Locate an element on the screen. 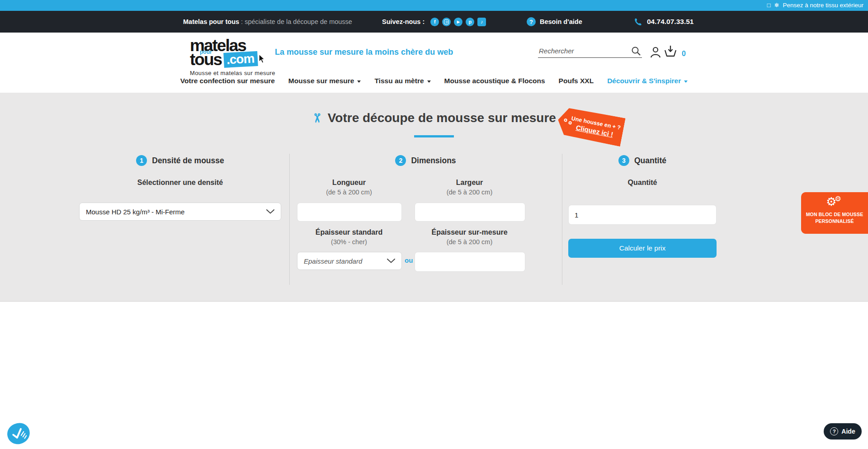 This screenshot has width=868, height=449. tag-eyelet is located at coordinates (566, 120).